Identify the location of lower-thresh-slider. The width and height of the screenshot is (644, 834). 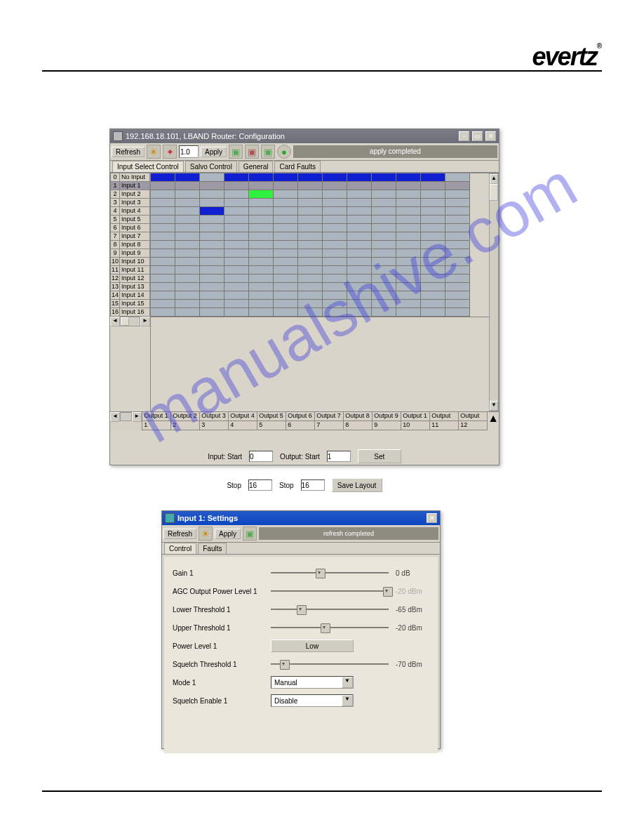
(330, 609).